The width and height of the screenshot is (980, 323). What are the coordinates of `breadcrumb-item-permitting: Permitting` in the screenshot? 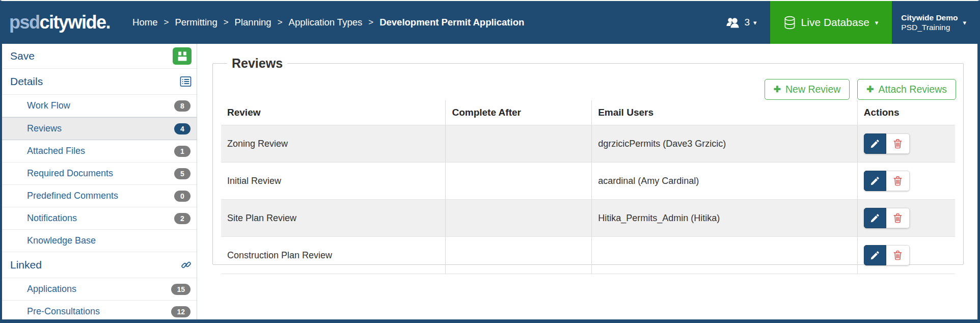 It's located at (196, 22).